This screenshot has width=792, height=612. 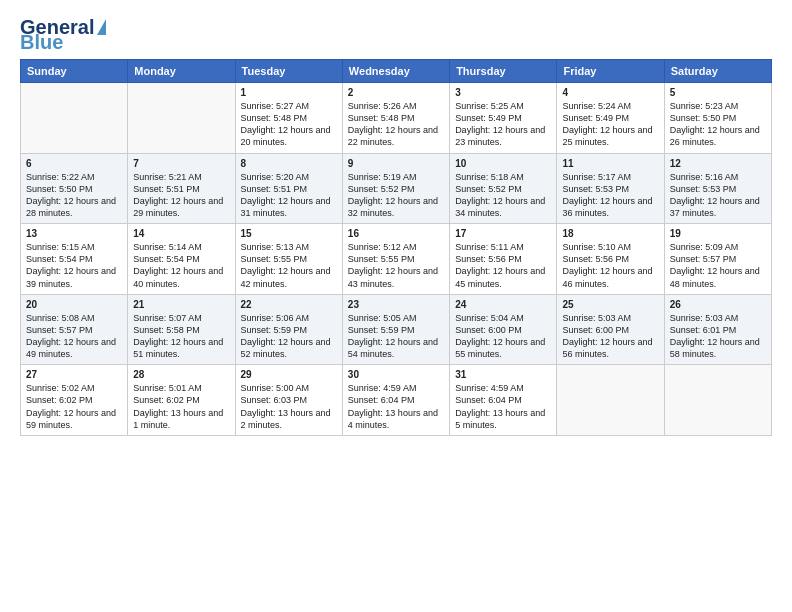 What do you see at coordinates (289, 124) in the screenshot?
I see `day-content: Sunrise: 5:27 AM Sunset: 5:48 PM Dayligh…` at bounding box center [289, 124].